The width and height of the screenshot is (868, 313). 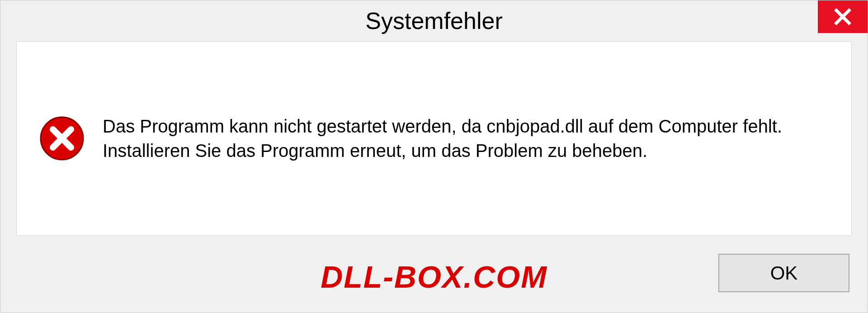 I want to click on watermark-text: DLL-BOX.COM, so click(x=434, y=277).